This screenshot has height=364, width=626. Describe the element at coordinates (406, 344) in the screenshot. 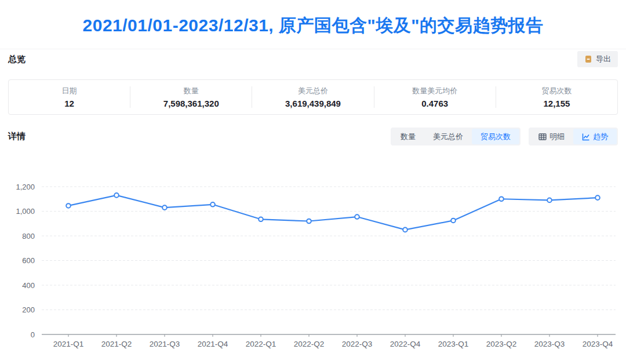

I see `x-axis-tick-label: 2022-Q4` at that location.